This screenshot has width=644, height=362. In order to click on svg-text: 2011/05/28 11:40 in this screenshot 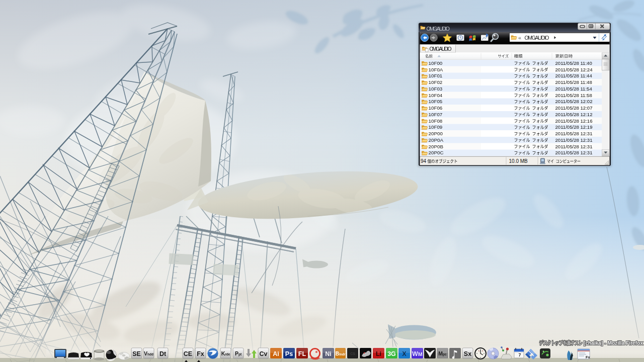, I will do `click(574, 63)`.